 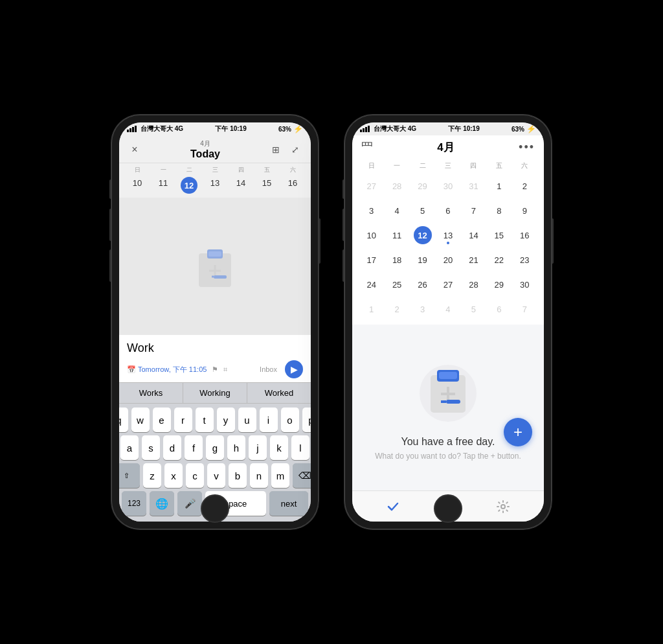 I want to click on cal-cell: 8, so click(x=499, y=211).